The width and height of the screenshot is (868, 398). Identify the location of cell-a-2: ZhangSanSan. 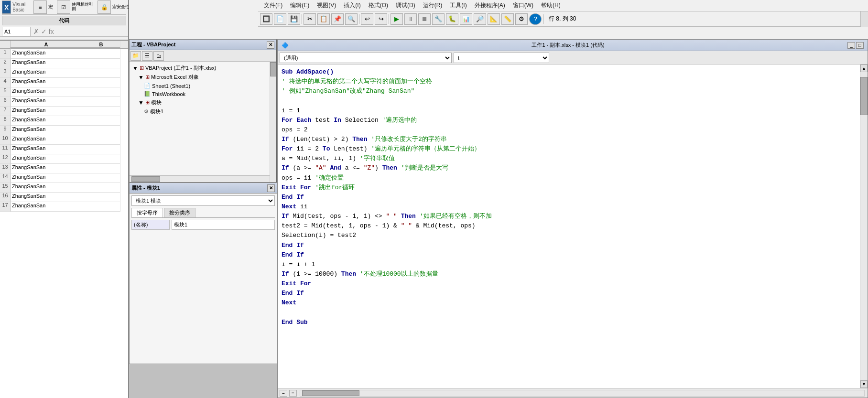
(46, 64).